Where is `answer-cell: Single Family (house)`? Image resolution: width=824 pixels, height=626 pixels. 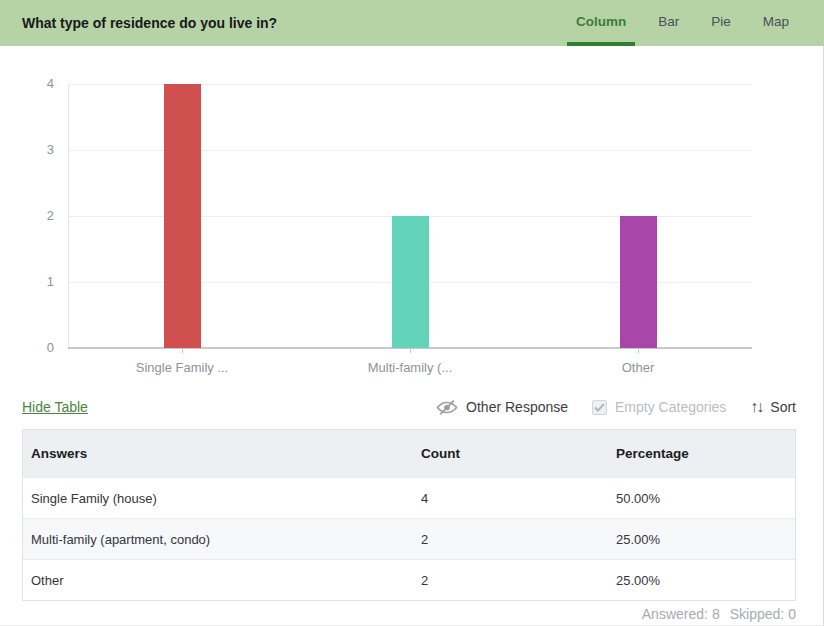
answer-cell: Single Family (house) is located at coordinates (222, 498).